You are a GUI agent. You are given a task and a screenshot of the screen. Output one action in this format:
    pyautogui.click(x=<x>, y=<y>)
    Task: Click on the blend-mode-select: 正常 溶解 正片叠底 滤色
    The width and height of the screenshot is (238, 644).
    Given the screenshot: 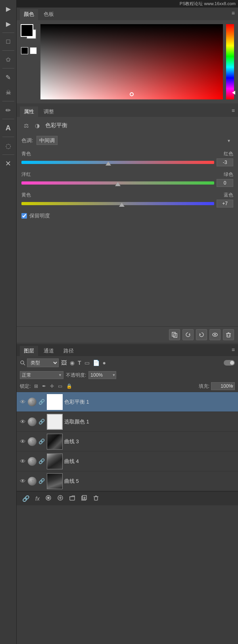 What is the action you would take?
    pyautogui.click(x=42, y=375)
    